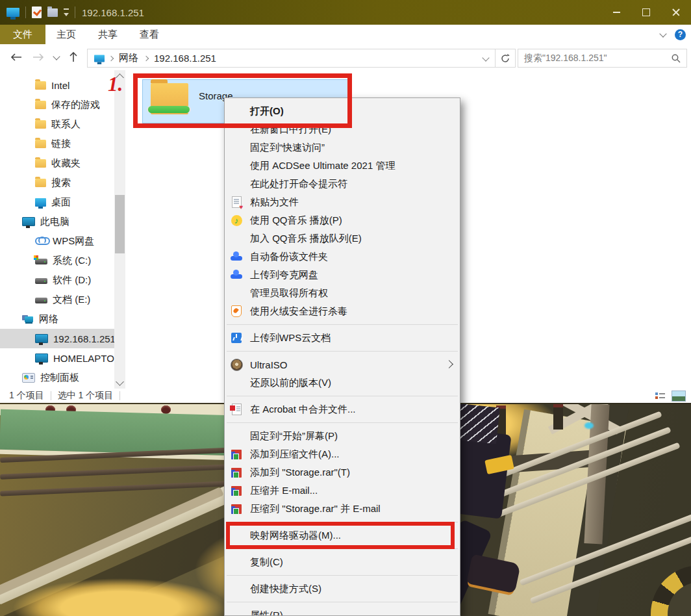 This screenshot has width=691, height=616. Describe the element at coordinates (57, 300) in the screenshot. I see `sidebar-item-drive-e: 文档 (E:)` at that location.